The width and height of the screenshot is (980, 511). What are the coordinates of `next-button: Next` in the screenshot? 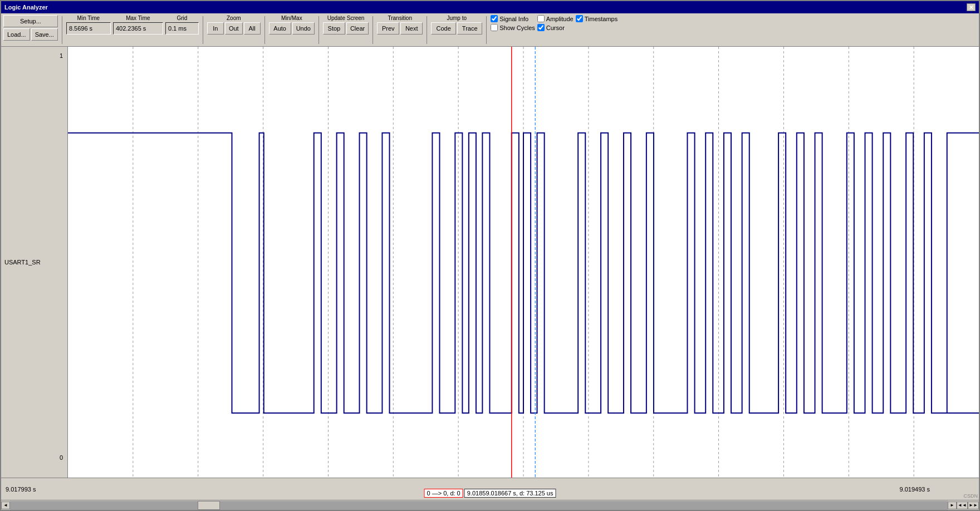 It's located at (411, 28).